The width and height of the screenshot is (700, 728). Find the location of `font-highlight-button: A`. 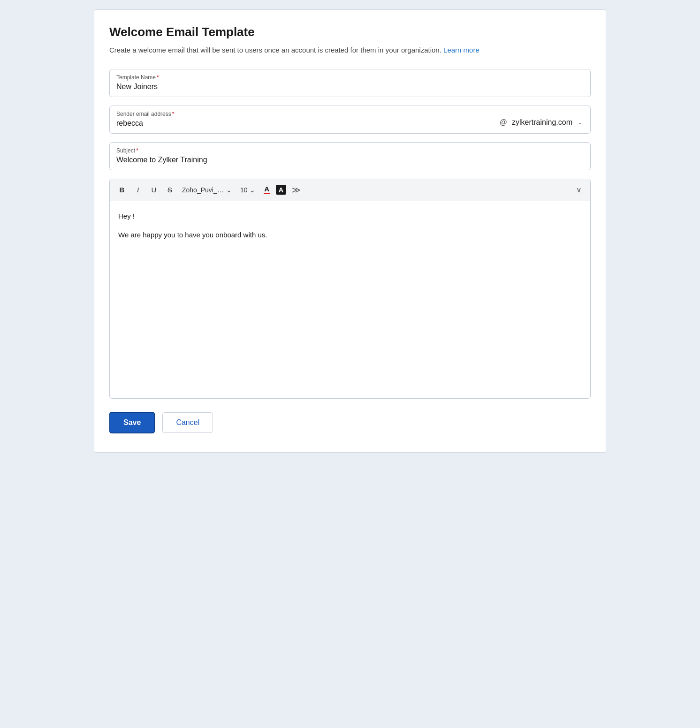

font-highlight-button: A is located at coordinates (282, 190).